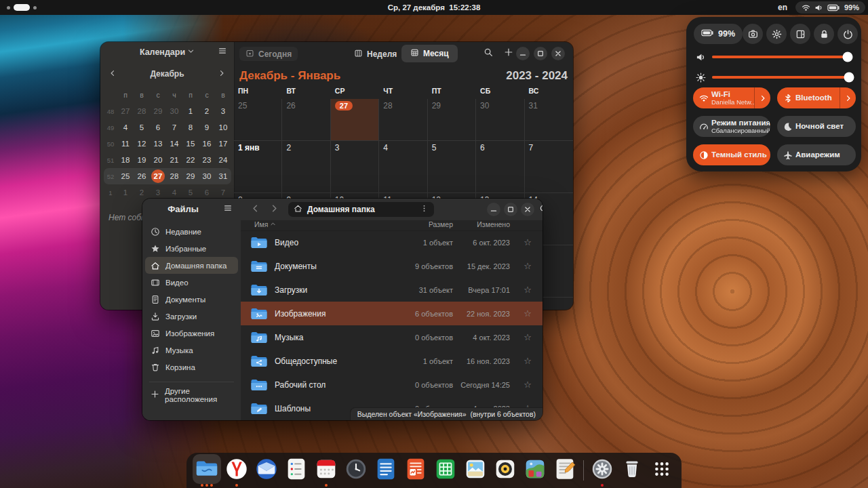 Image resolution: width=868 pixels, height=488 pixels. Describe the element at coordinates (158, 192) in the screenshot. I see `mini-day: 3` at that location.